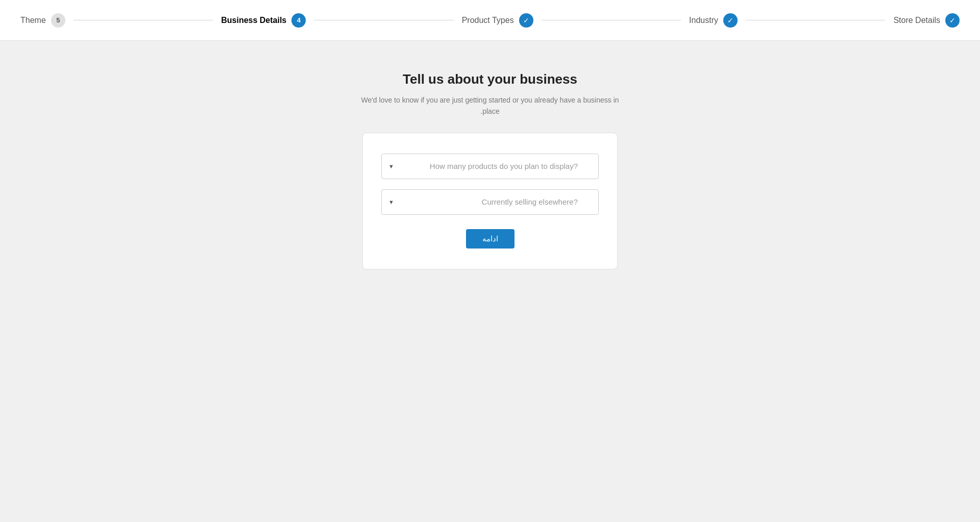 This screenshot has width=980, height=522. I want to click on page-title: Tell us about your business, so click(490, 80).